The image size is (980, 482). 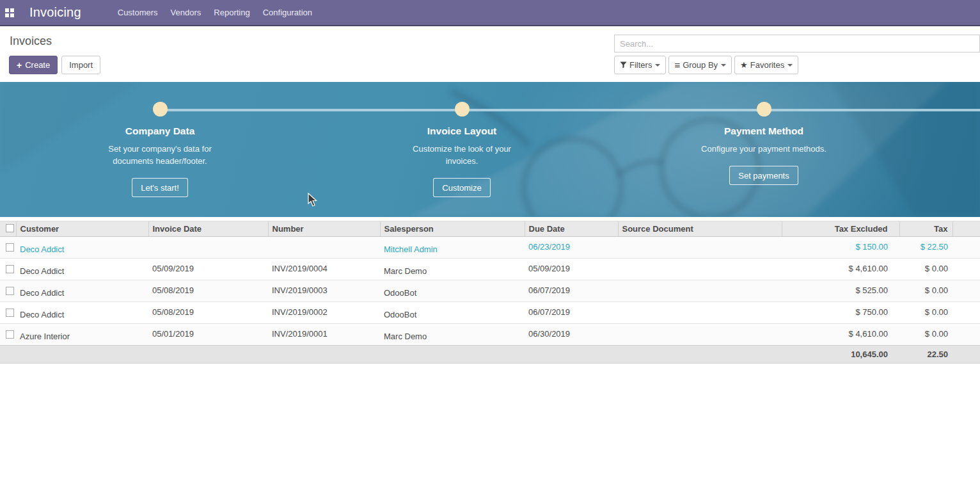 I want to click on table-row: Deco Addict05/08/2019INV/2019/0003OdooBo…, so click(x=490, y=291).